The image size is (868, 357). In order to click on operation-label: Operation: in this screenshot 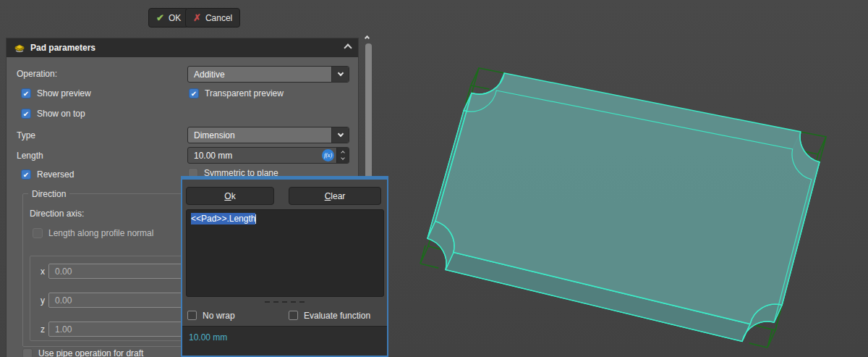, I will do `click(37, 74)`.